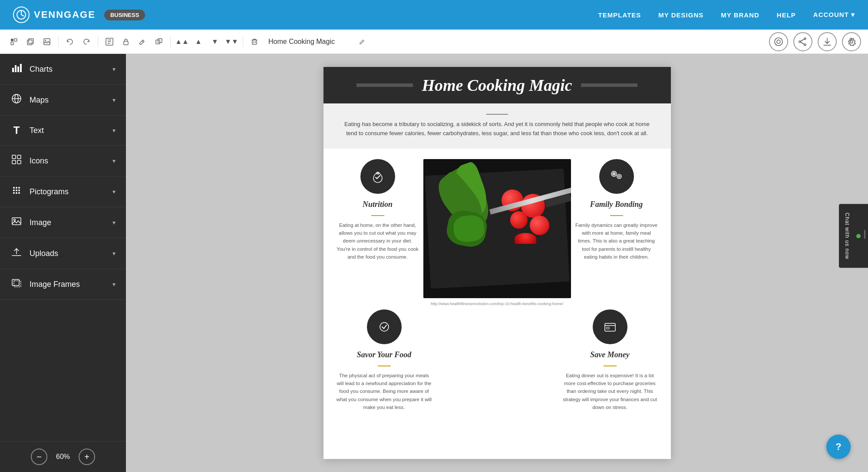  What do you see at coordinates (215, 42) in the screenshot?
I see `toolbar-btn-send-backward: ▼` at bounding box center [215, 42].